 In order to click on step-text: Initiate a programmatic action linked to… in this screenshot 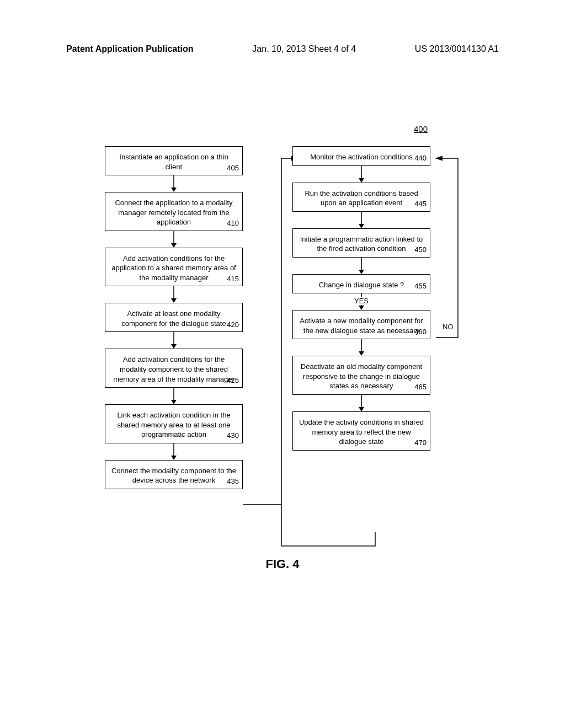, I will do `click(362, 244)`.